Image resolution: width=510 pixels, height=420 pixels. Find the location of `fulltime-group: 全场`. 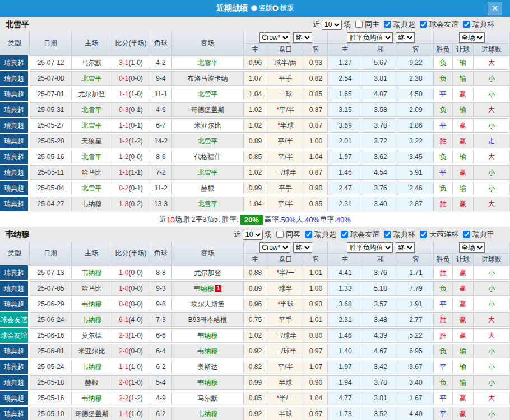

fulltime-group: 全场 is located at coordinates (472, 248).